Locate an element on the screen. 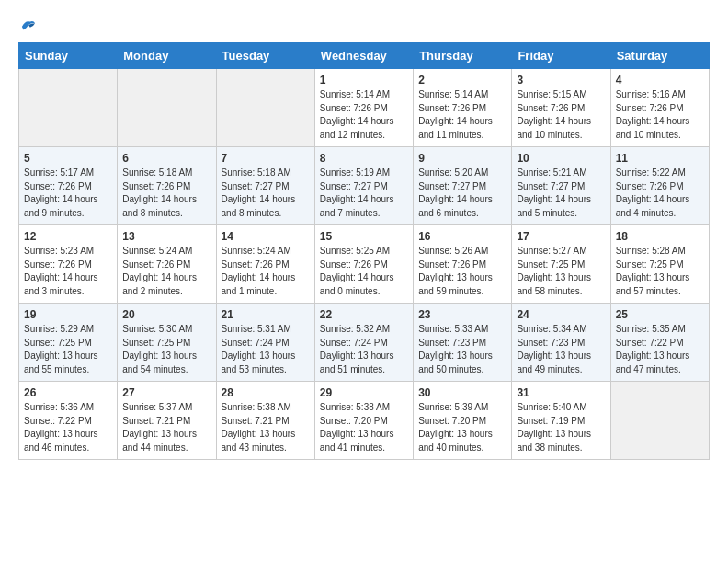  day-number: 26 is located at coordinates (68, 393).